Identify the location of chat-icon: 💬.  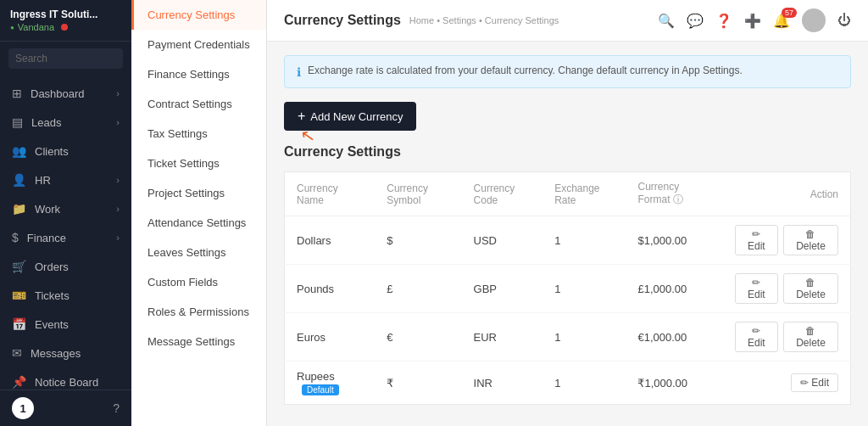
(695, 20).